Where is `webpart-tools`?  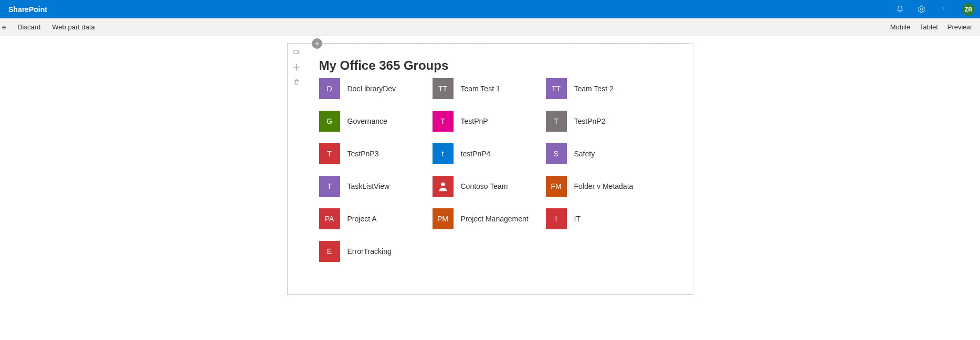 webpart-tools is located at coordinates (297, 67).